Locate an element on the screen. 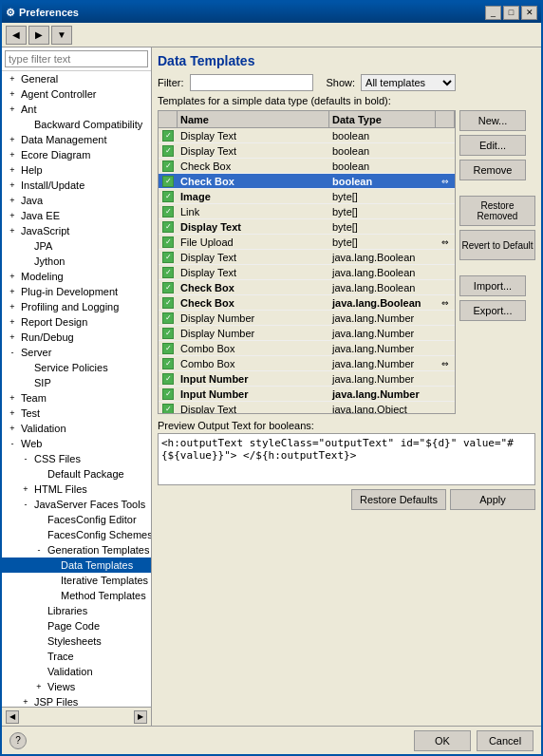  table-row: ✓Display Textbyte[] is located at coordinates (307, 227).